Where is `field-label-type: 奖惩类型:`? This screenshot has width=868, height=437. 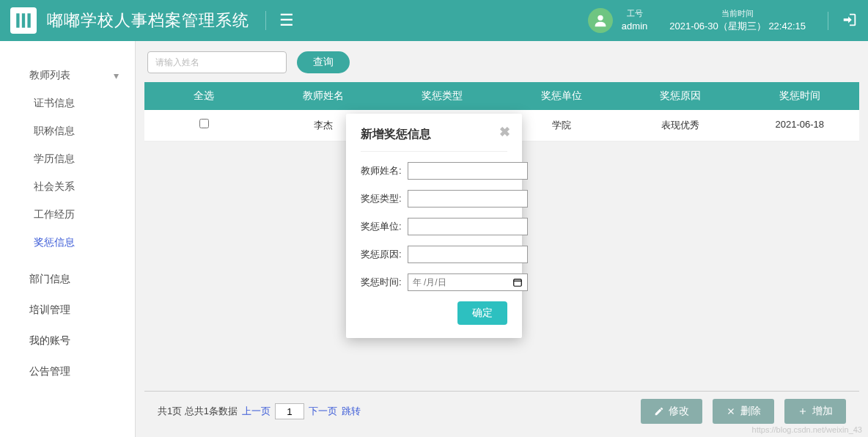
field-label-type: 奖惩类型: is located at coordinates (381, 199).